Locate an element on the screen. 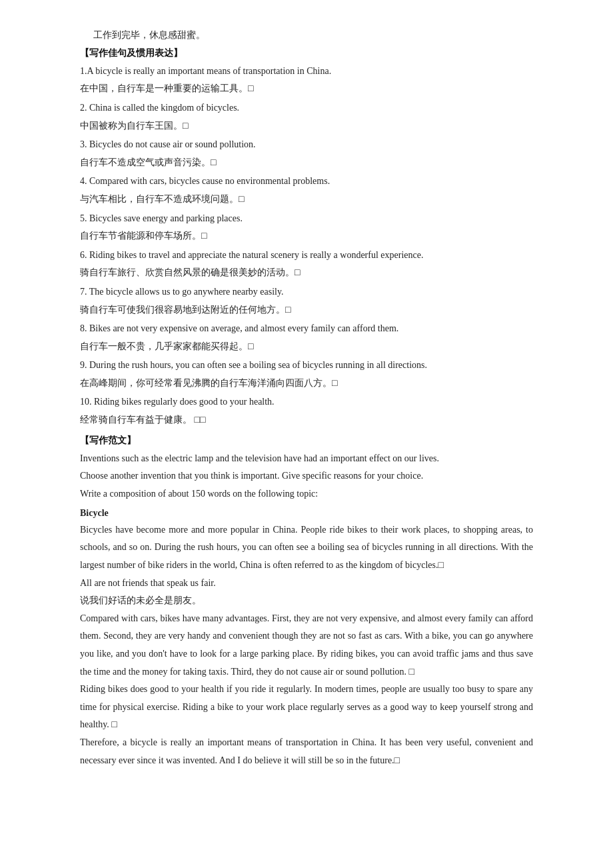  item-7-en: 7. The bicycle allows us to go anywhere … is located at coordinates (306, 292).